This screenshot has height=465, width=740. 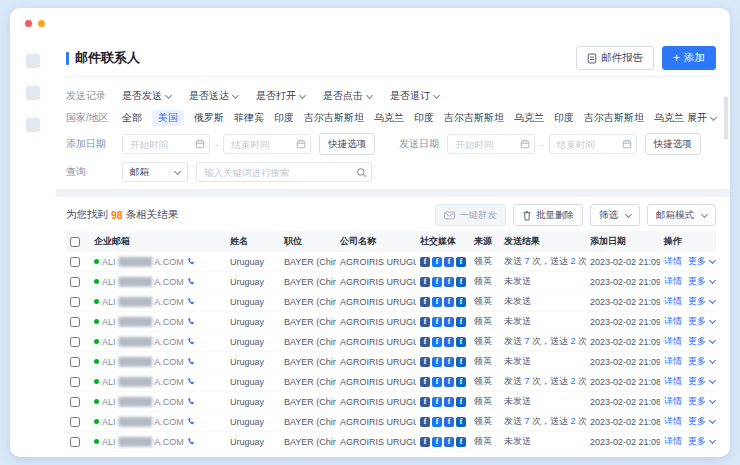 I want to click on add-date-end-input, so click(x=267, y=144).